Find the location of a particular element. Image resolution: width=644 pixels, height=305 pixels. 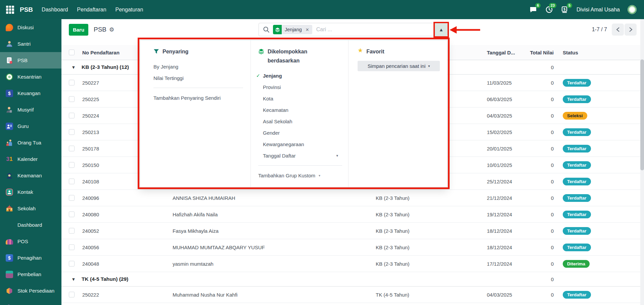

sidebar-item-santri: Santri is located at coordinates (31, 44).